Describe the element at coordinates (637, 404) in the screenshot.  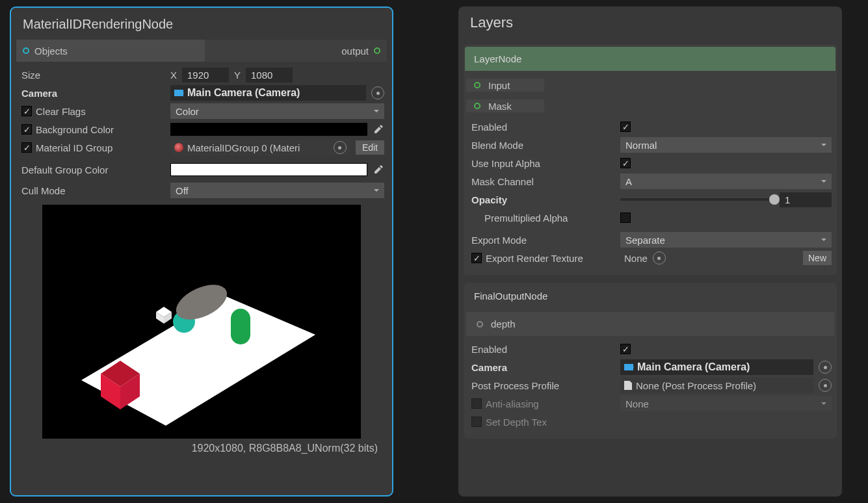
I see `anti-aliasing-value: None` at that location.